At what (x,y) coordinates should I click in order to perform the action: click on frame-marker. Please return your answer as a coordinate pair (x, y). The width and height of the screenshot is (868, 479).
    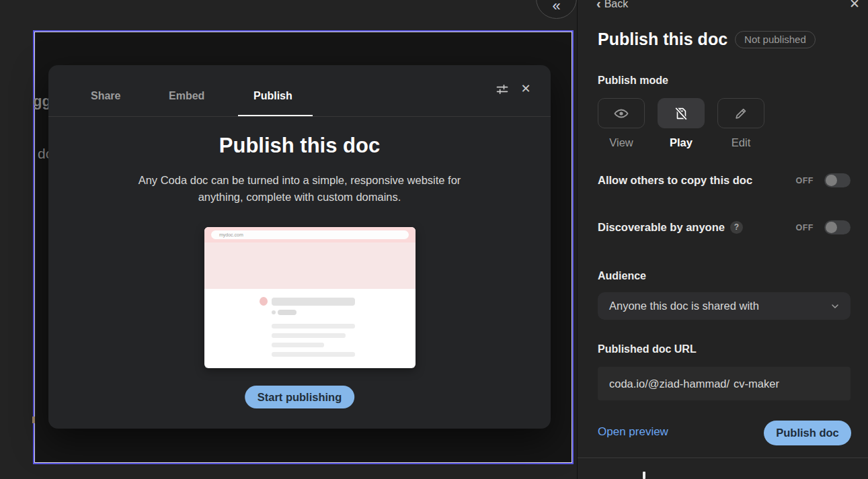
    Looking at the image, I should click on (34, 420).